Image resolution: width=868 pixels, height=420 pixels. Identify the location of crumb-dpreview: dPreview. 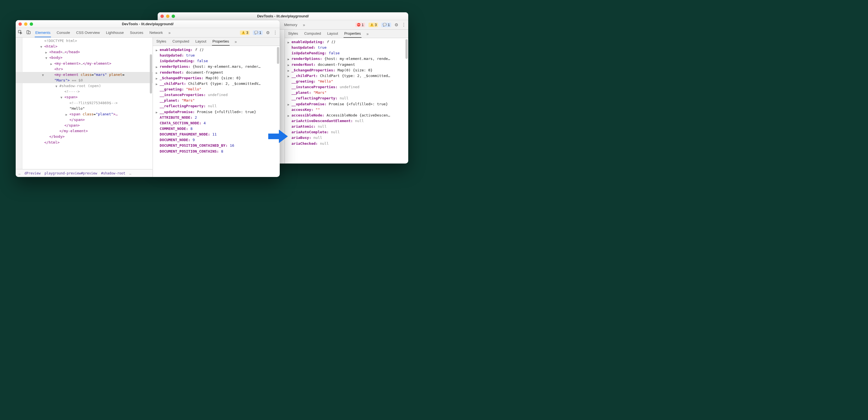
(32, 173).